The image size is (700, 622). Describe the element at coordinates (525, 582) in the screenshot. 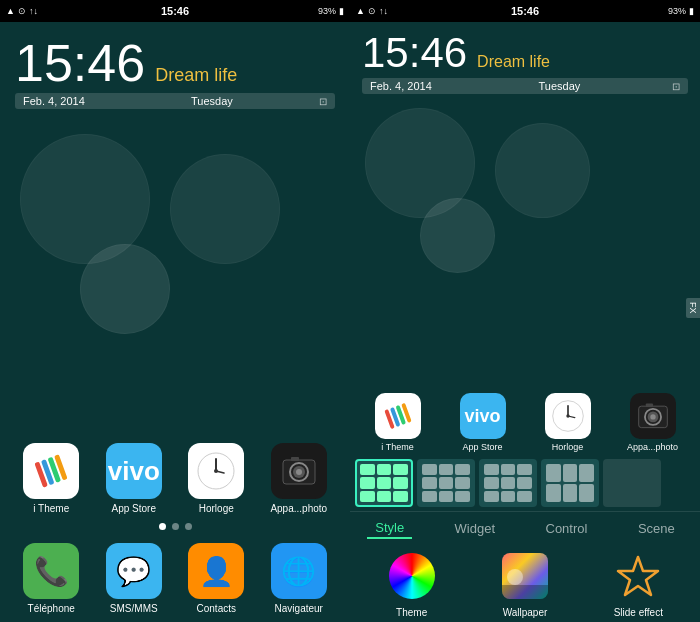

I see `bottom-icons-row: Theme Wallpaper Slide effect` at that location.